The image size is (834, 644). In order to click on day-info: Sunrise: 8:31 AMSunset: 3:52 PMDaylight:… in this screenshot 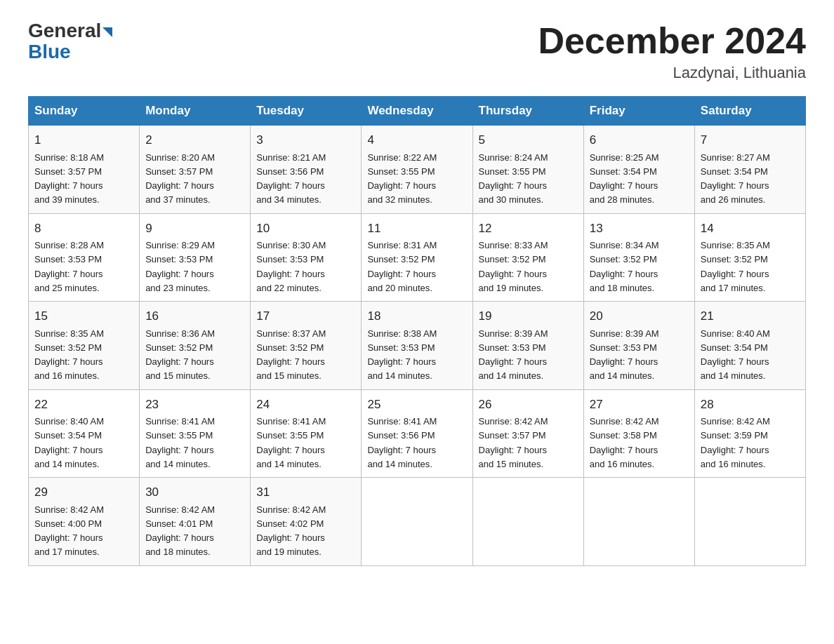, I will do `click(402, 267)`.